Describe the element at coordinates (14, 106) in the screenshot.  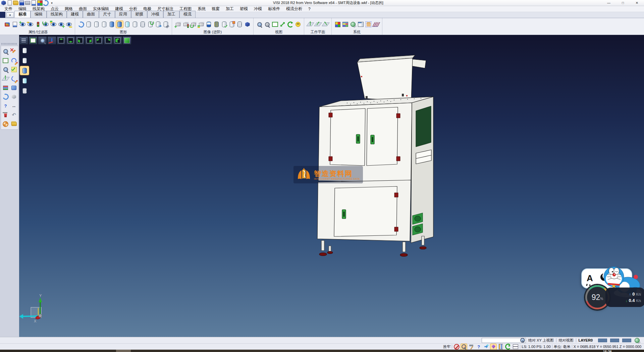
I see `measure-icon: ↔` at that location.